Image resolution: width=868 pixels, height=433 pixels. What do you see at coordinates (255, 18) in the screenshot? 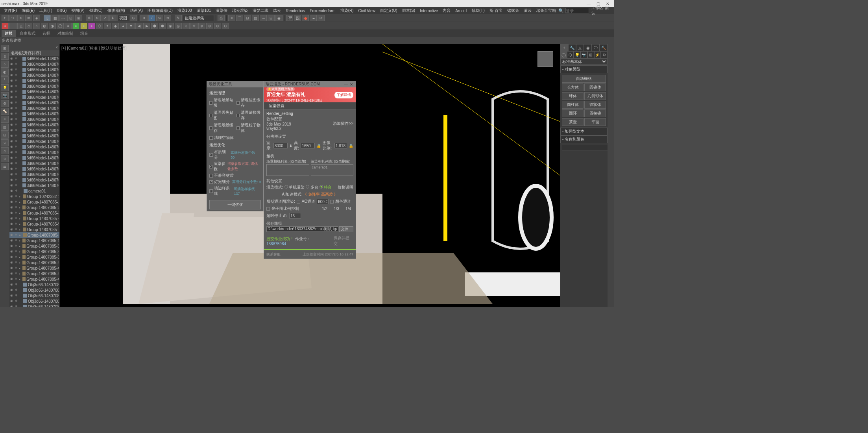
I see `toggle-ribbon-icon: ▤` at bounding box center [255, 18].